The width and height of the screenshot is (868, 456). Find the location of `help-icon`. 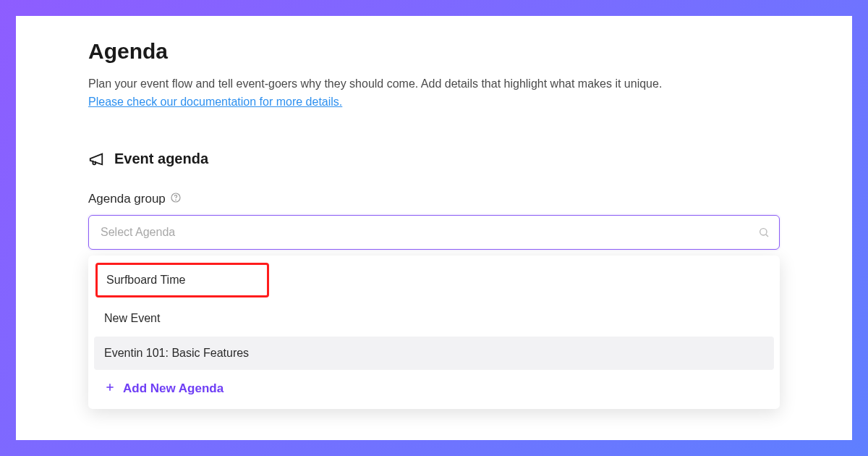

help-icon is located at coordinates (176, 199).